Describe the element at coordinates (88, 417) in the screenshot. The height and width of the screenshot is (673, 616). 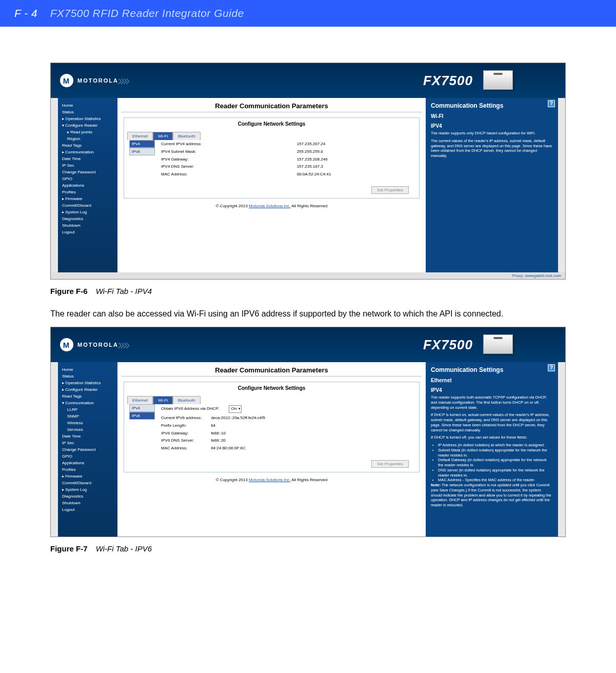
I see `sidebar-item: SNMP` at that location.